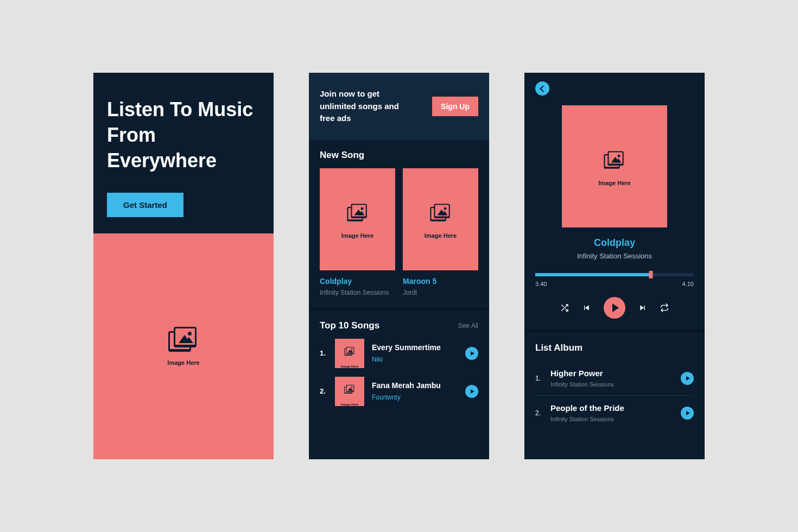 This screenshot has height=532, width=798. What do you see at coordinates (615, 185) in the screenshot?
I see `now-playing: Image Here Coldplay Infinity Station Ses…` at bounding box center [615, 185].